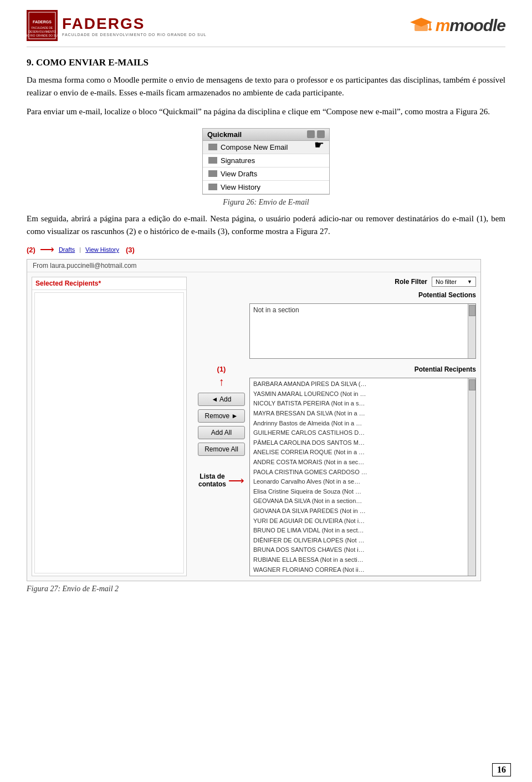 This screenshot has height=782, width=532. What do you see at coordinates (362, 463) in the screenshot?
I see `list-item: ANDRE COSTA MORAIS (Not in a sec…` at bounding box center [362, 463].